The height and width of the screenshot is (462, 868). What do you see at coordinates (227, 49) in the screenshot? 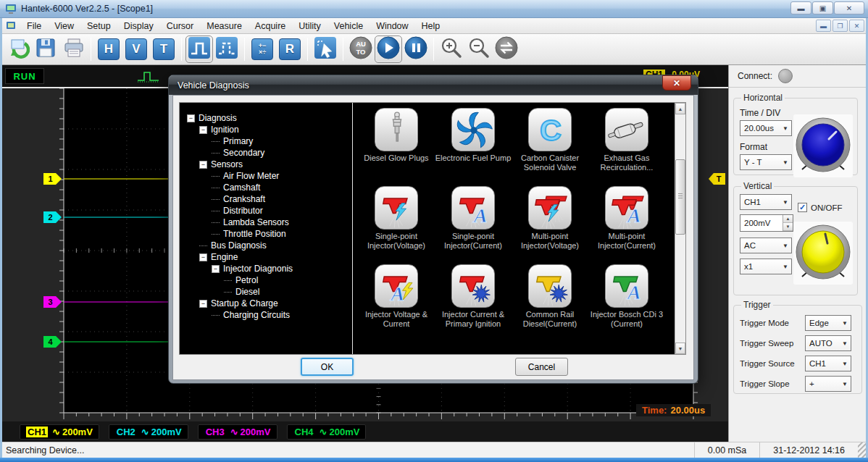
I see `pulse-train-button` at bounding box center [227, 49].